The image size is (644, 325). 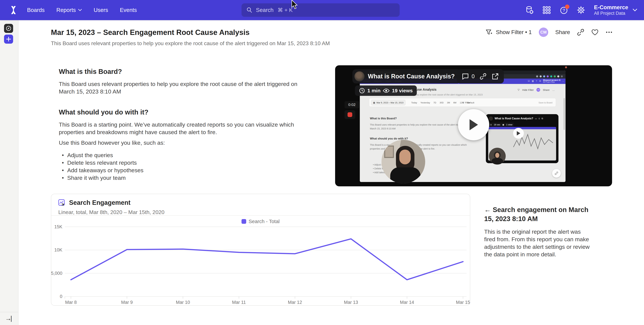 What do you see at coordinates (102, 163) in the screenshot?
I see `list-item: Delete less relevant reports` at bounding box center [102, 163].